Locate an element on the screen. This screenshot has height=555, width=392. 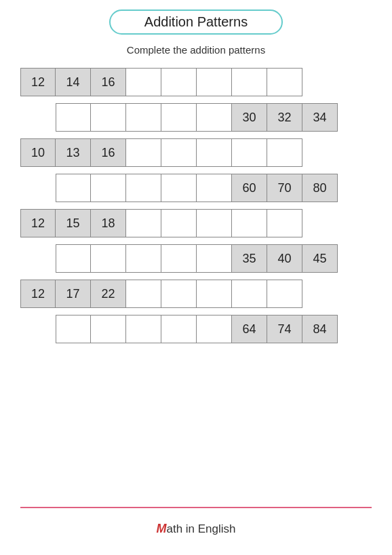
row1: 121416 is located at coordinates (161, 82).